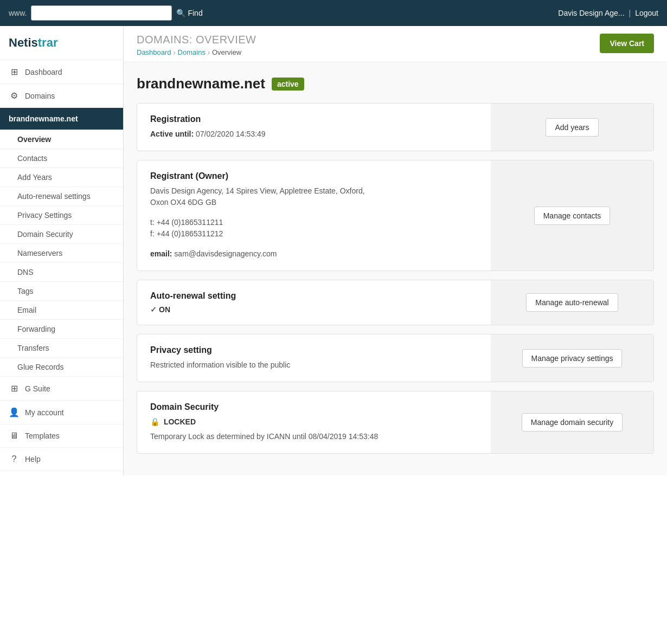 This screenshot has width=667, height=644. Describe the element at coordinates (62, 119) in the screenshot. I see `sidebar-item-active-domain: brandnewname.net` at that location.